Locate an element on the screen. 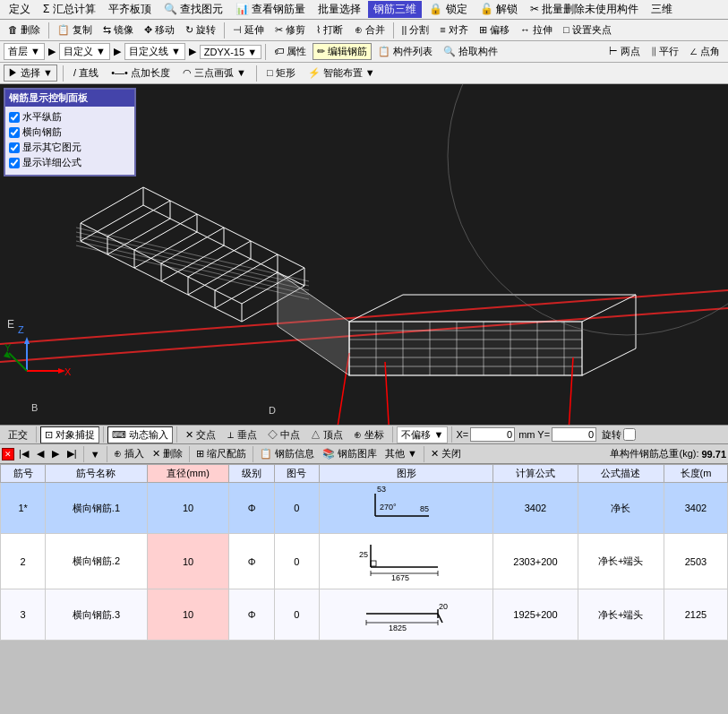  btn-nav-first: |◀ is located at coordinates (23, 453).